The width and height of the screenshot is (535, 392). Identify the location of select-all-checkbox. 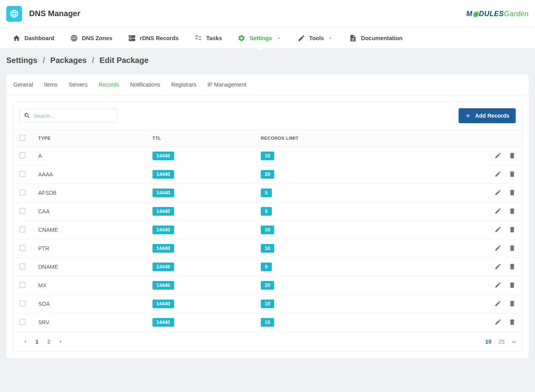
(22, 138).